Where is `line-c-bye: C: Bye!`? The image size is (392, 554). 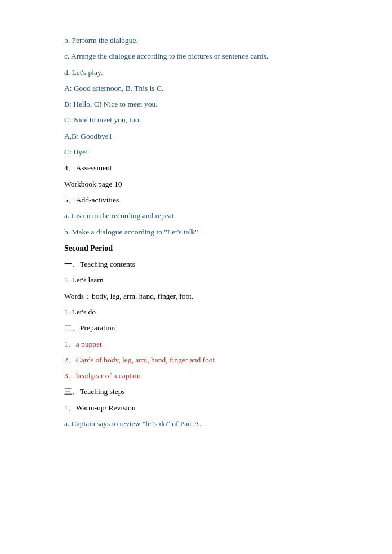
line-c-bye: C: Bye! is located at coordinates (196, 152).